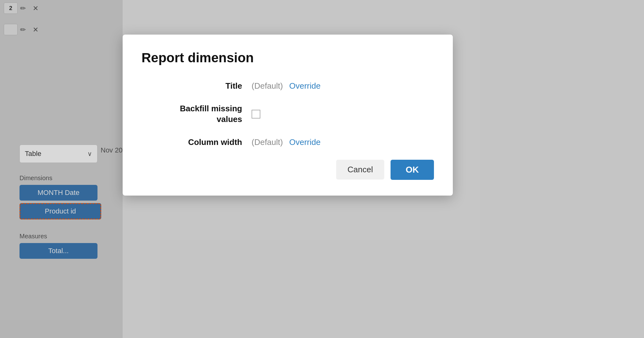  Describe the element at coordinates (288, 142) in the screenshot. I see `column-width-form-row: Column width (Default) Override` at that location.